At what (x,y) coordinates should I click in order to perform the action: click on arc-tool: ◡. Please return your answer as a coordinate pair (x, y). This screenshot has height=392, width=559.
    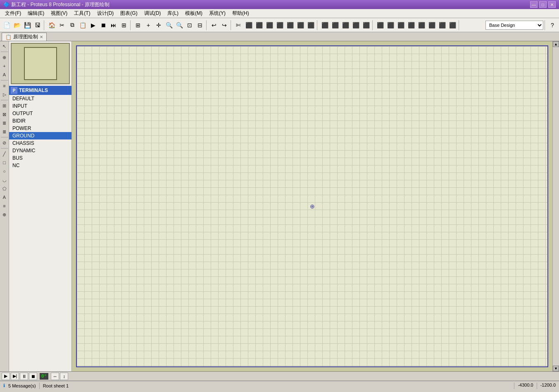
    Looking at the image, I should click on (5, 180).